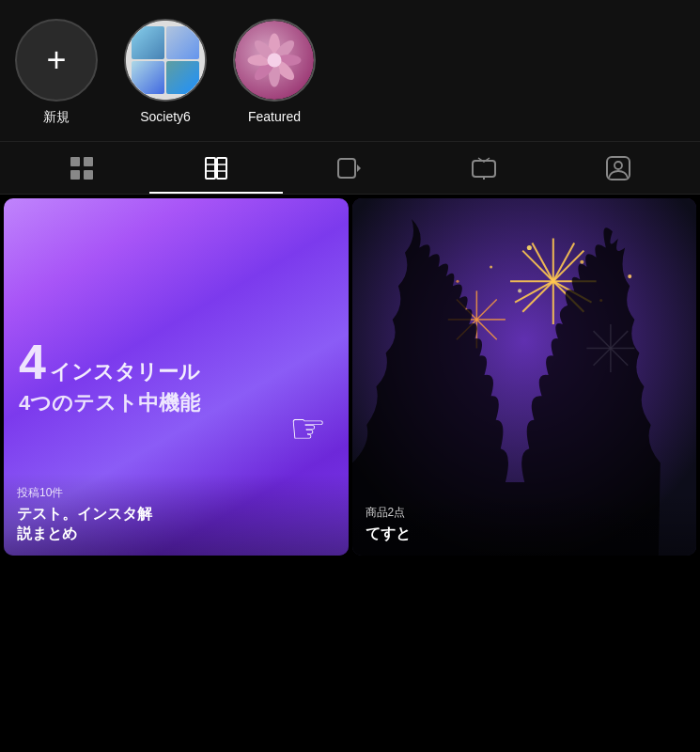 This screenshot has height=752, width=700. What do you see at coordinates (165, 117) in the screenshot?
I see `society6-story-label: Society6` at bounding box center [165, 117].